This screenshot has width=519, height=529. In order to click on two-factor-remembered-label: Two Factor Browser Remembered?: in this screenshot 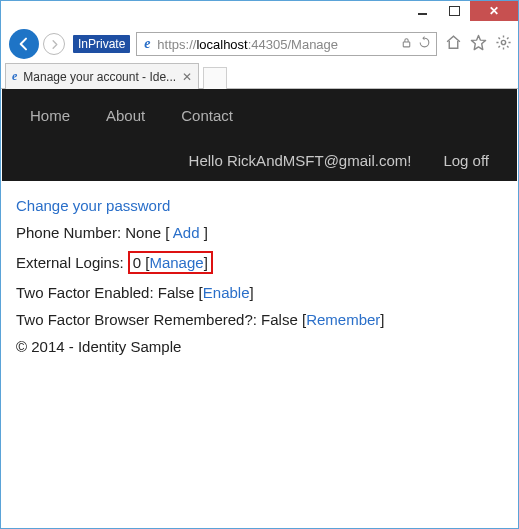, I will do `click(138, 320)`.